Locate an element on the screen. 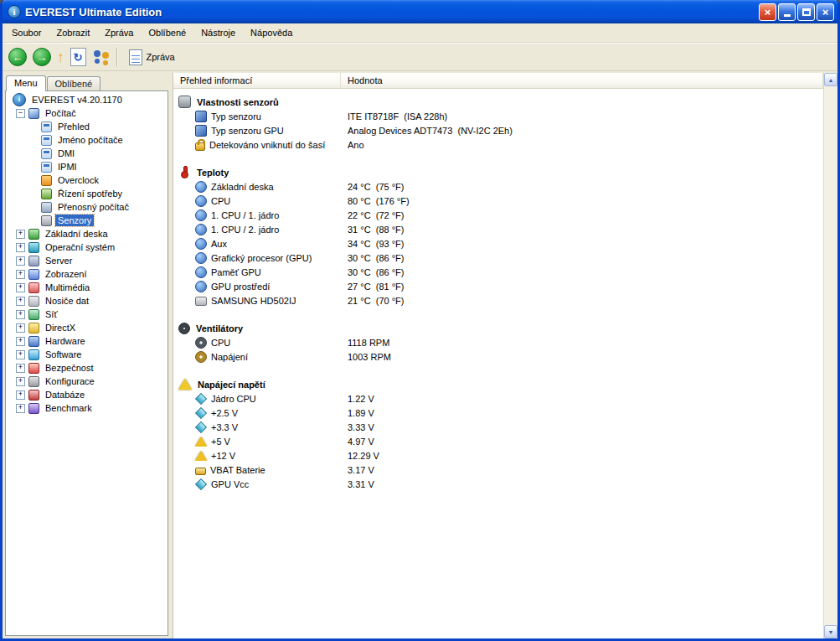  temperature-icon is located at coordinates (201, 230).